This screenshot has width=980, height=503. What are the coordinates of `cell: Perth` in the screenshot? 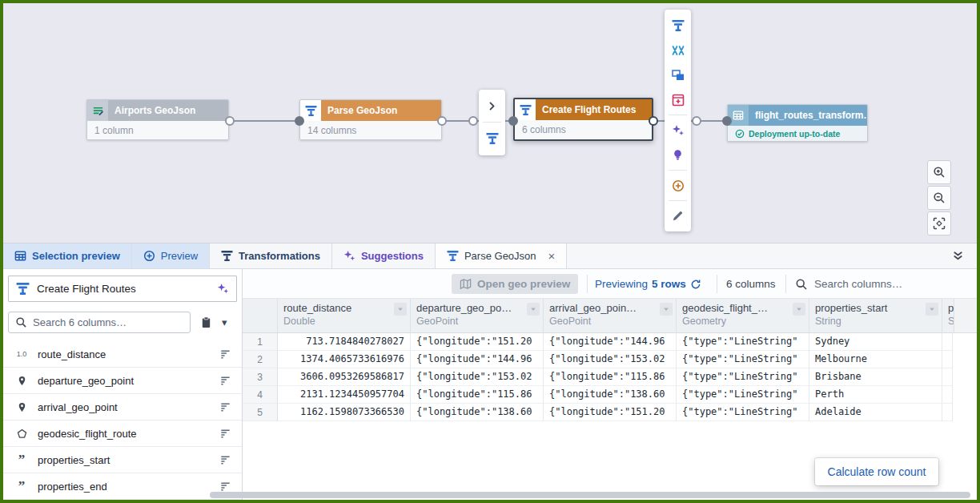 It's located at (876, 395).